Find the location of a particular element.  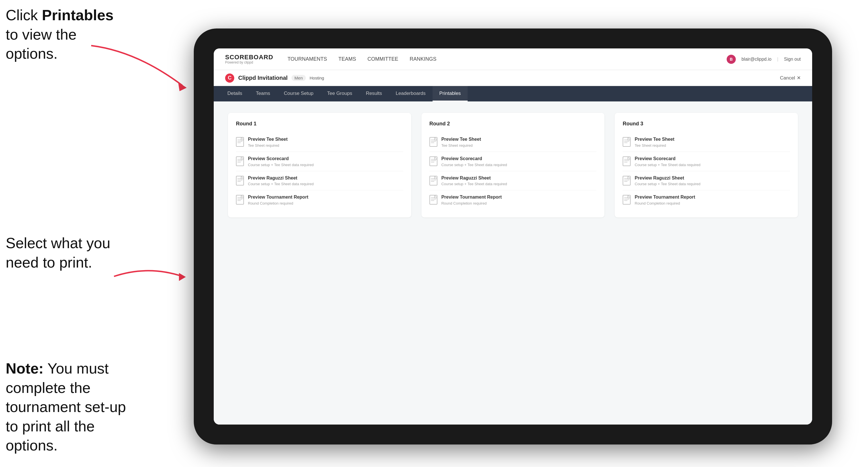

print-item-r1-2: Preview Scorecard Course setup + Tee She… is located at coordinates (319, 162).